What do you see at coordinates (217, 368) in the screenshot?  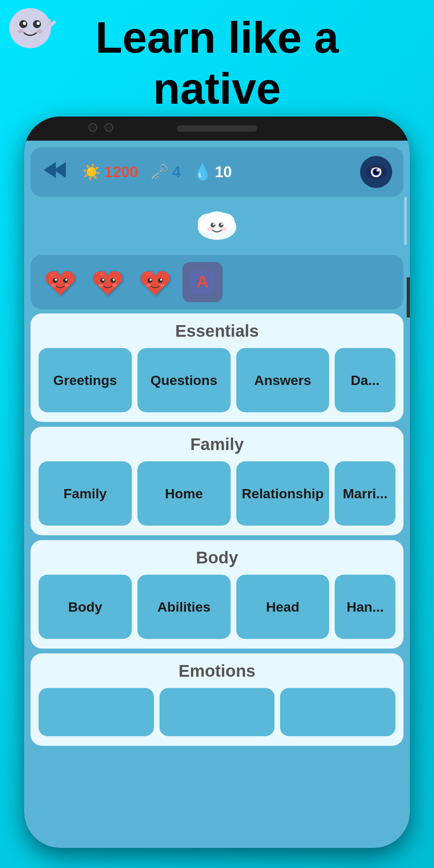 I see `essentials-section: Essentials Greetings Questions Answers D…` at bounding box center [217, 368].